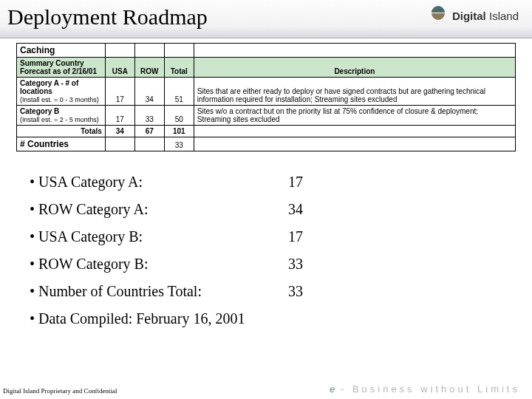 The height and width of the screenshot is (399, 532). What do you see at coordinates (266, 92) in the screenshot?
I see `table-row: Category A - # of locations(Install est.…` at bounding box center [266, 92].